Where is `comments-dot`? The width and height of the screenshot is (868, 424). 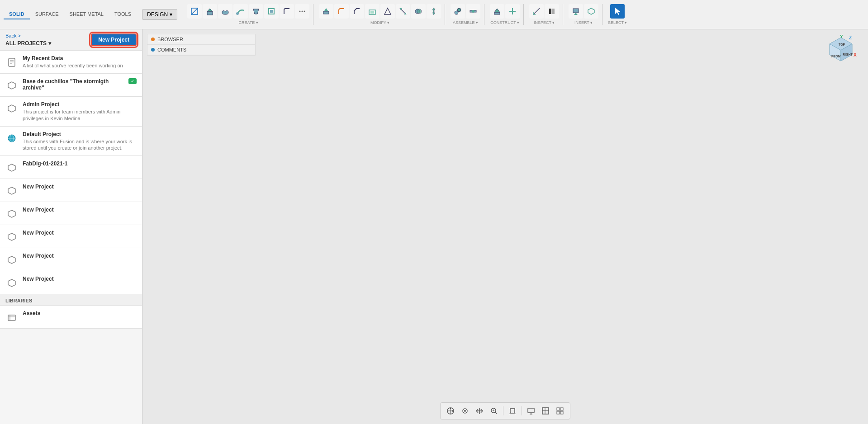 comments-dot is located at coordinates (153, 50).